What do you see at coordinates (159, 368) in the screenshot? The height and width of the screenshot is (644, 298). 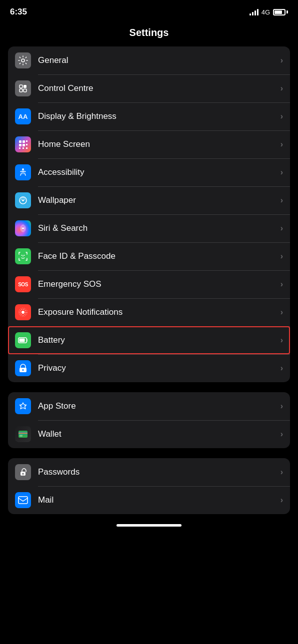 I see `privacy-label: Privacy` at bounding box center [159, 368].